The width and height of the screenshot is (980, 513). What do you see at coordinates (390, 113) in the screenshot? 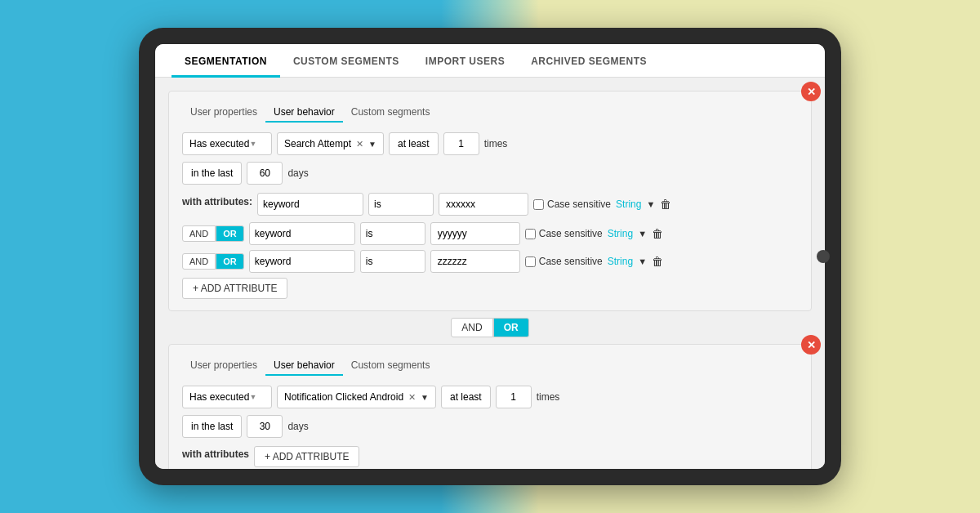
I see `sub-tab-custom-segments-1: Custom segments` at bounding box center [390, 113].